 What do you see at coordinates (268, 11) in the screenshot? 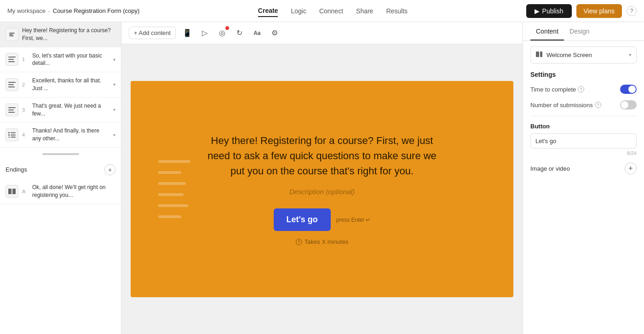
I see `nav-create: Create` at bounding box center [268, 11].